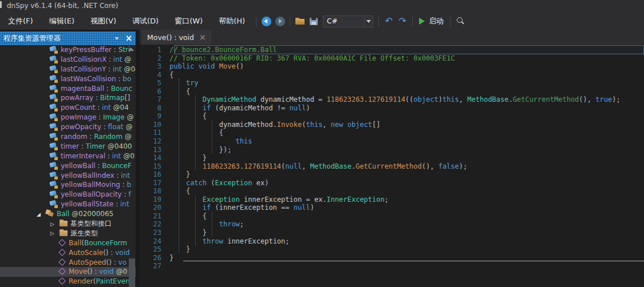 This screenshot has width=644, height=287. Describe the element at coordinates (68, 185) in the screenshot. I see `tree-item: yellowBallMoving : b` at that location.